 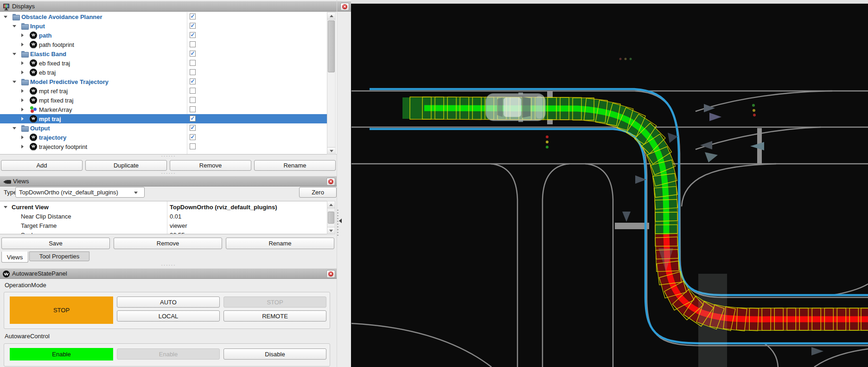 I want to click on tab-tool-properties: Tool Properties, so click(x=59, y=256).